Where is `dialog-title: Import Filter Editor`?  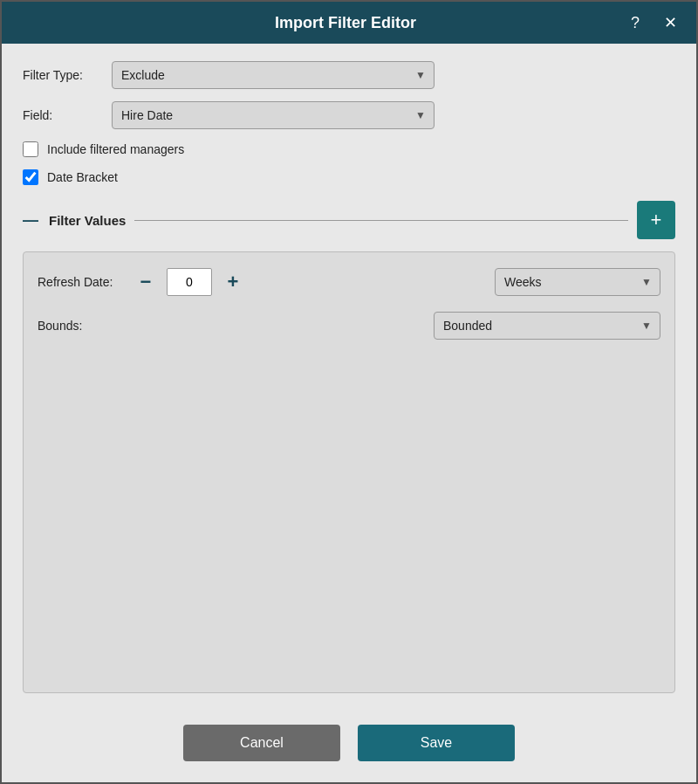 dialog-title: Import Filter Editor is located at coordinates (346, 23).